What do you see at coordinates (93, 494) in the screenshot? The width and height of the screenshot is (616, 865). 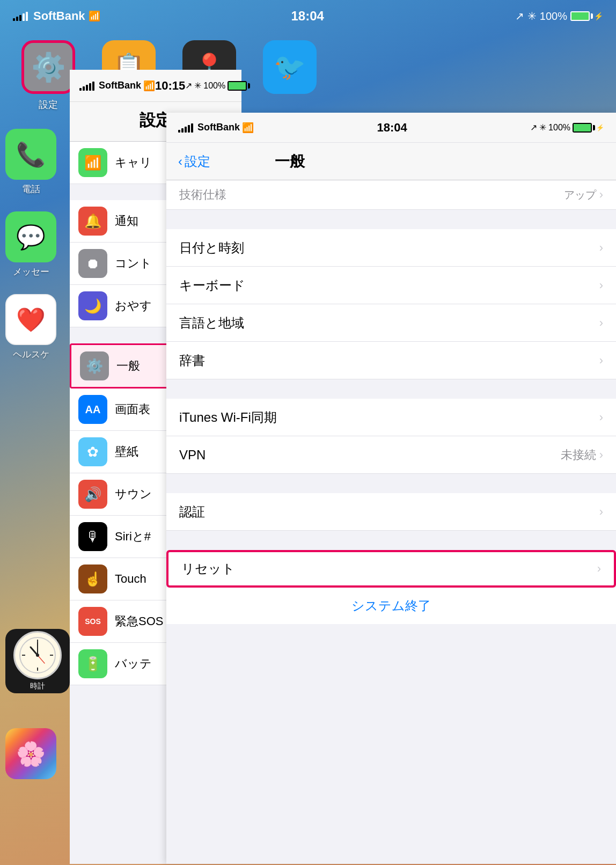 I see `sounds-icon: 🔊` at bounding box center [93, 494].